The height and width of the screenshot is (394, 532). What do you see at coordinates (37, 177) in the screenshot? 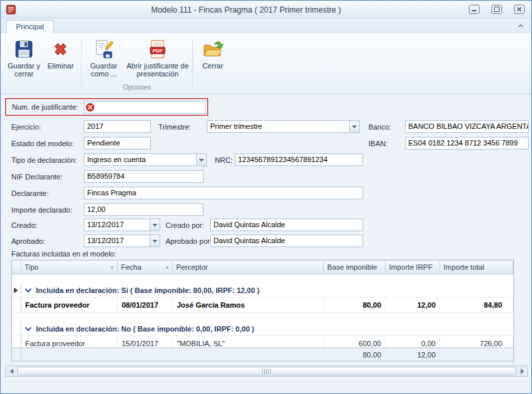
I see `nif-declarante-label: NIF Declarante:` at bounding box center [37, 177].